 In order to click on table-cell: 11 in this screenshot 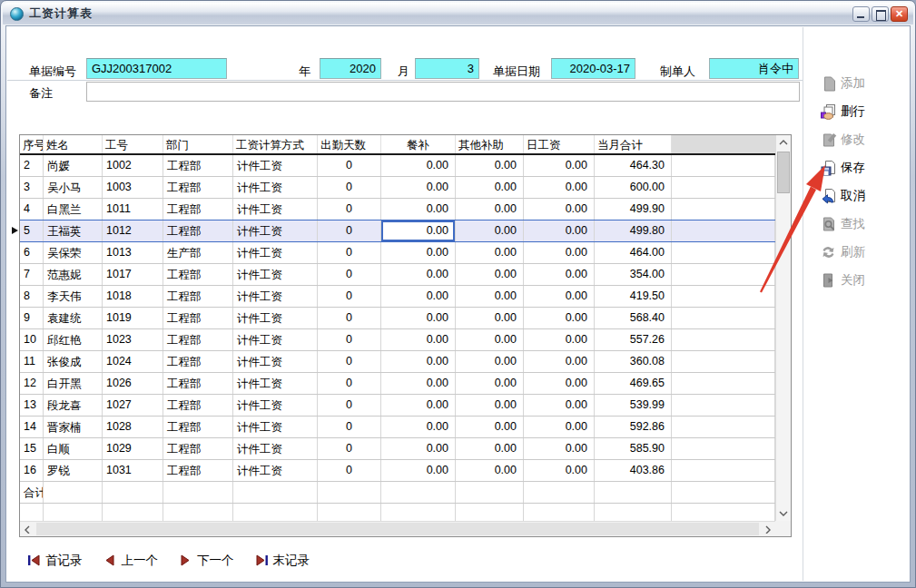, I will do `click(32, 361)`.